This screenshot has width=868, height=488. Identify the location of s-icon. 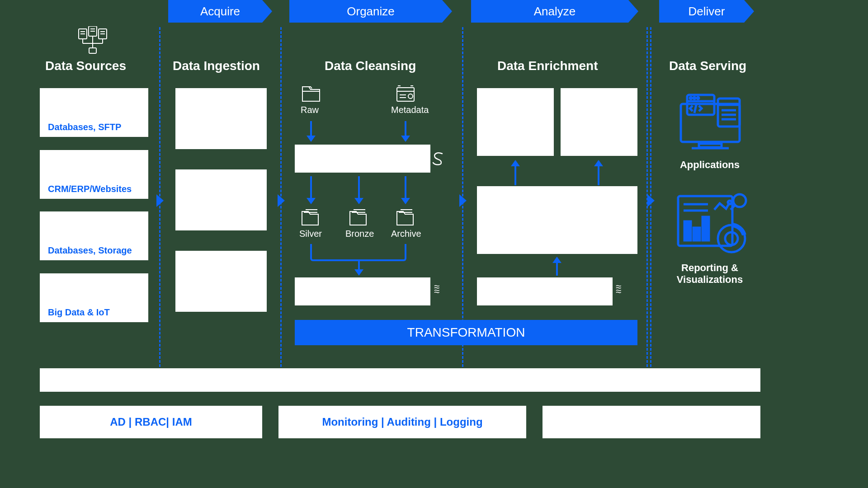
(438, 159).